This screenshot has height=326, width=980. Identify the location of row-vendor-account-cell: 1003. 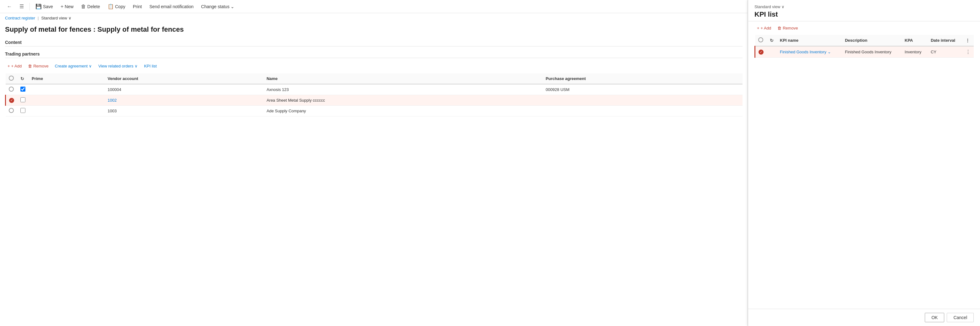
(184, 111).